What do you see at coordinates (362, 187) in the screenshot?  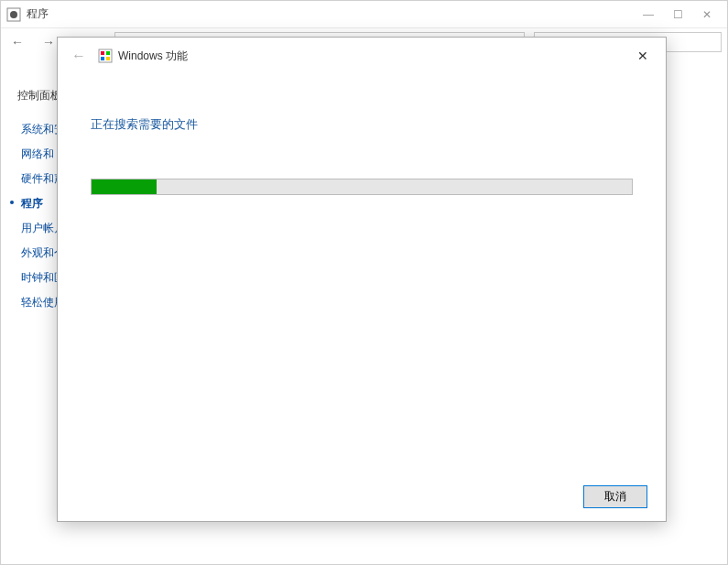 I see `progress-bar` at bounding box center [362, 187].